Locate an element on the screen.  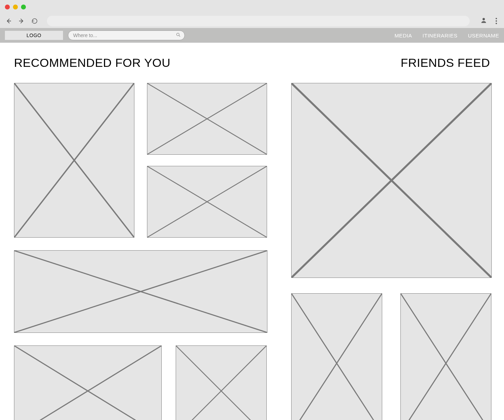
navbar-right: MEDIA ITINERARIES USERNAME is located at coordinates (447, 36).